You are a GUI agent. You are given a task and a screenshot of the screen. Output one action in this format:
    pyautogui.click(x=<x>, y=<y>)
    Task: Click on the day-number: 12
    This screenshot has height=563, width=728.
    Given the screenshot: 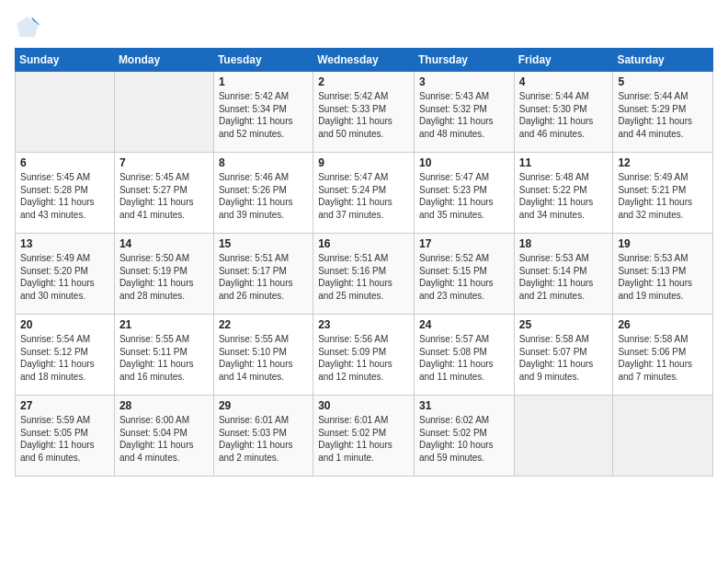 What is the action you would take?
    pyautogui.click(x=663, y=163)
    